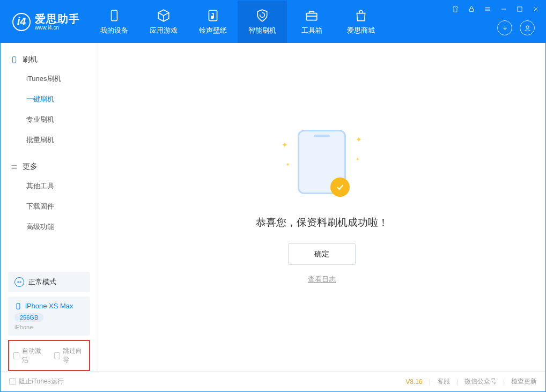  I want to click on device-name: iPhone XS Max, so click(49, 306).